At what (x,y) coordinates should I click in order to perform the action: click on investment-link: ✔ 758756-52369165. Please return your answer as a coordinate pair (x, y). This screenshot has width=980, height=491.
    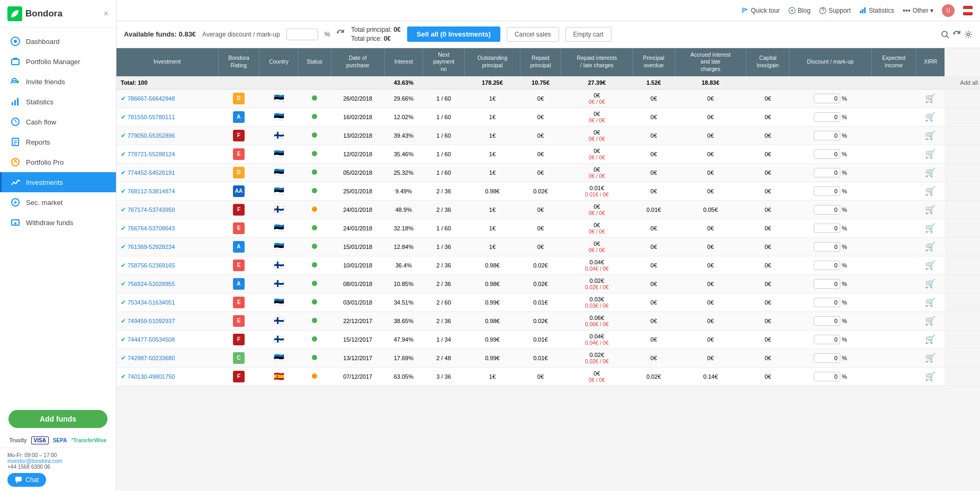
    Looking at the image, I should click on (168, 265).